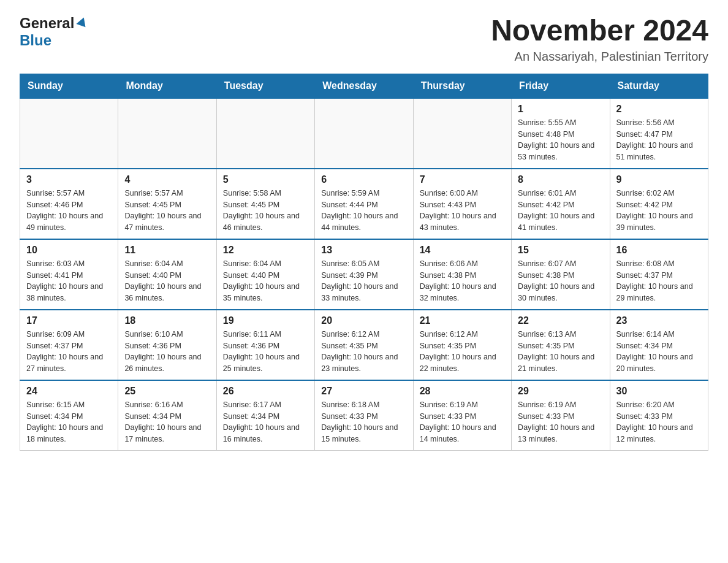 This screenshot has height=563, width=728. What do you see at coordinates (265, 416) in the screenshot?
I see `calendar-cell: 26Sunrise: 6:17 AM Sunset: 4:34 PM Dayli…` at bounding box center [265, 416].